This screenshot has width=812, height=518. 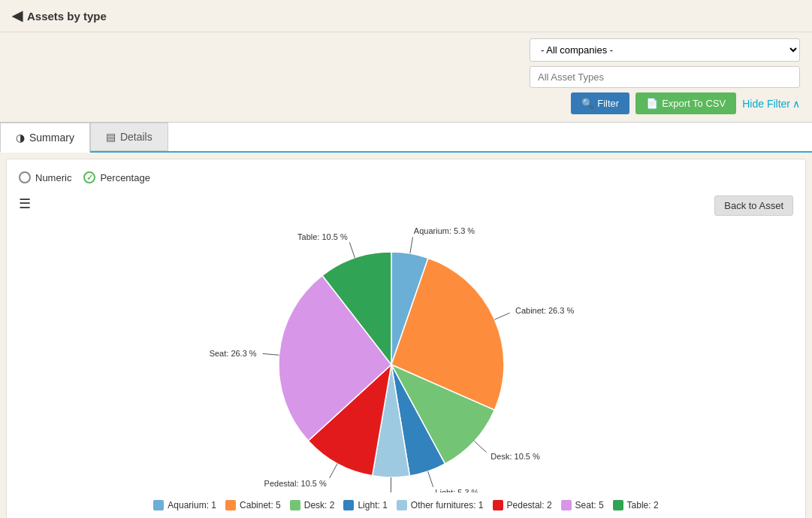 I want to click on tab-details: ▤ Details, so click(x=129, y=137).